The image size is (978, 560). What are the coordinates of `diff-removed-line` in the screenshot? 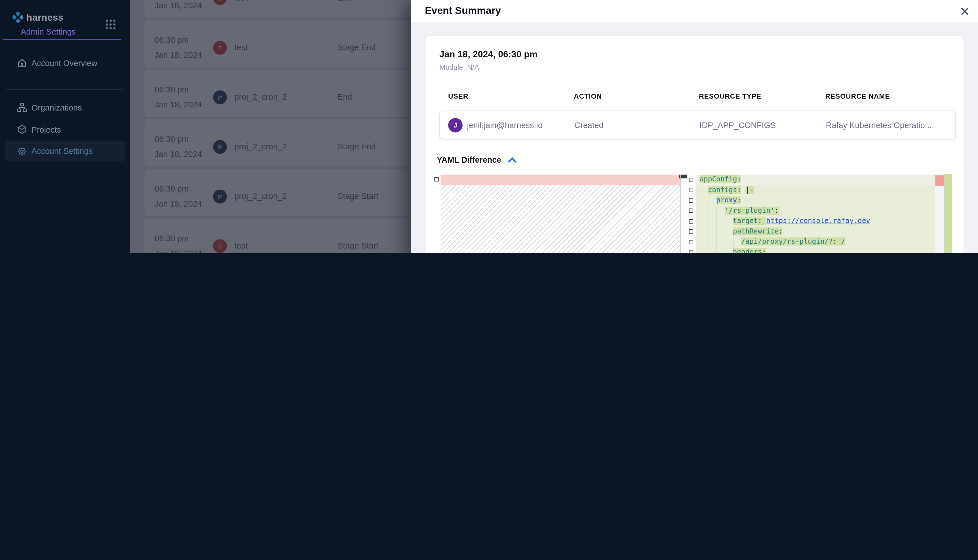 It's located at (560, 180).